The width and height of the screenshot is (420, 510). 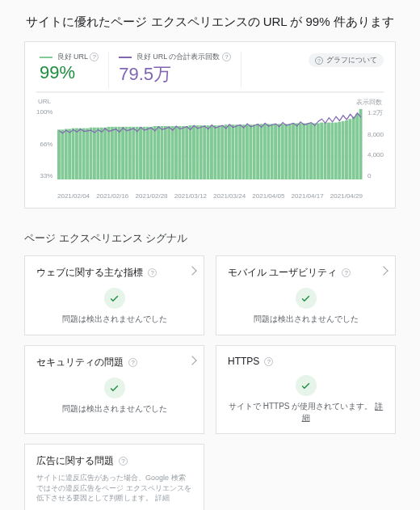 What do you see at coordinates (115, 390) in the screenshot?
I see `card-security-issues: セキュリティの問題 ? 問題は検出されませんでした` at bounding box center [115, 390].